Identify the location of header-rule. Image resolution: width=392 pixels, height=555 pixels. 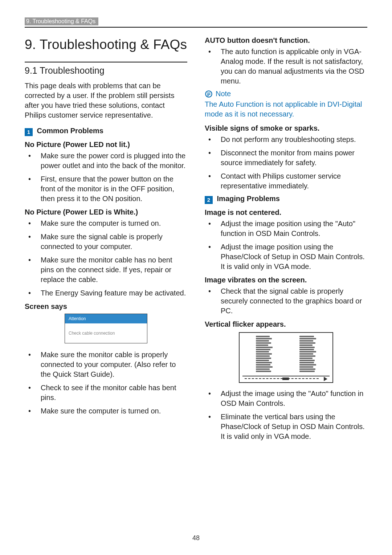
(196, 27).